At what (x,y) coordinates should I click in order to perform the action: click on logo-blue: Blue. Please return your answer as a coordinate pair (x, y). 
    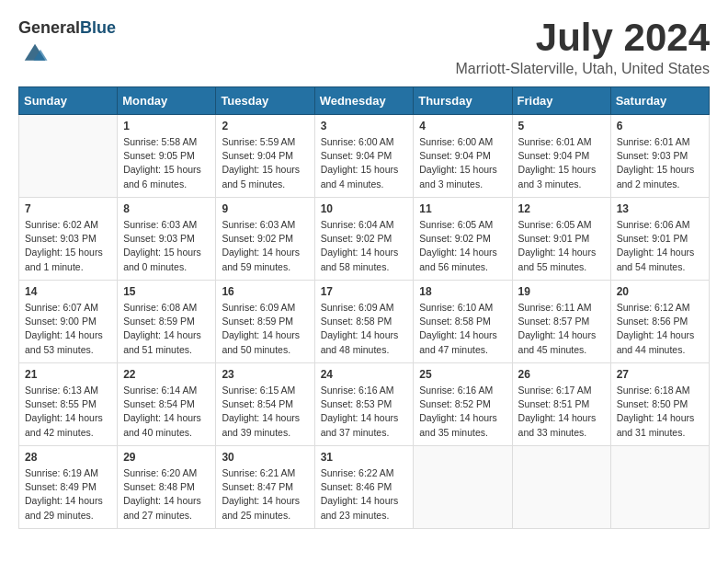
    Looking at the image, I should click on (97, 28).